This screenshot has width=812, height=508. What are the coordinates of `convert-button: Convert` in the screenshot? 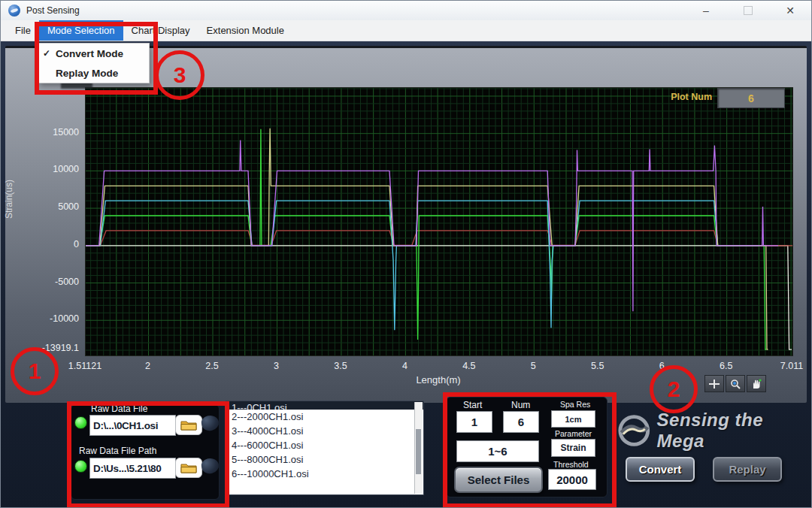 It's located at (660, 469).